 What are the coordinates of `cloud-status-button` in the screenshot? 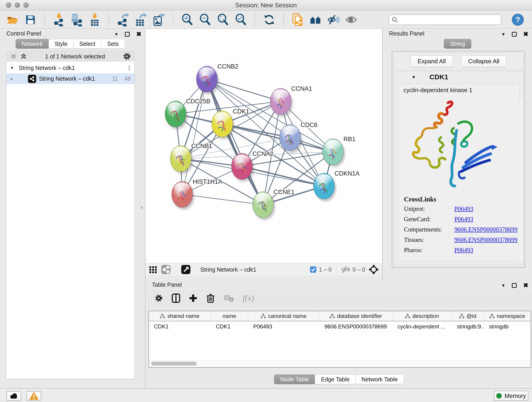 It's located at (14, 396).